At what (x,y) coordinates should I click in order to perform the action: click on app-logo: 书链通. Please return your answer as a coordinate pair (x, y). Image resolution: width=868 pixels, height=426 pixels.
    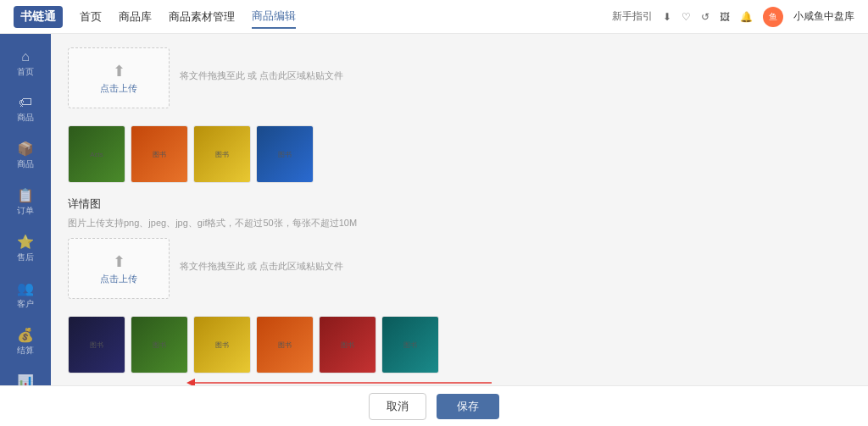
    Looking at the image, I should click on (38, 17).